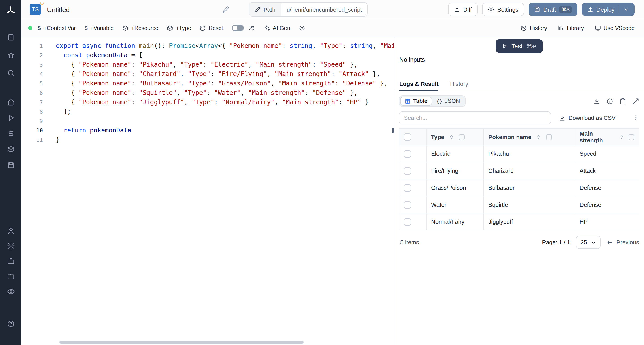 The width and height of the screenshot is (644, 345). Describe the element at coordinates (32, 93) in the screenshot. I see `line-number: 6` at that location.